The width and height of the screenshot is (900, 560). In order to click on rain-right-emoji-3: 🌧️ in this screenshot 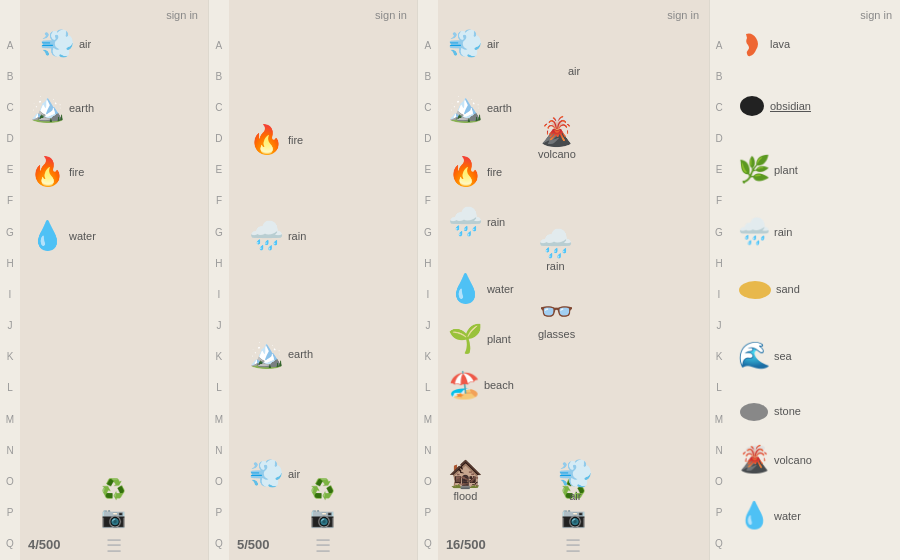, I will do `click(556, 244)`.